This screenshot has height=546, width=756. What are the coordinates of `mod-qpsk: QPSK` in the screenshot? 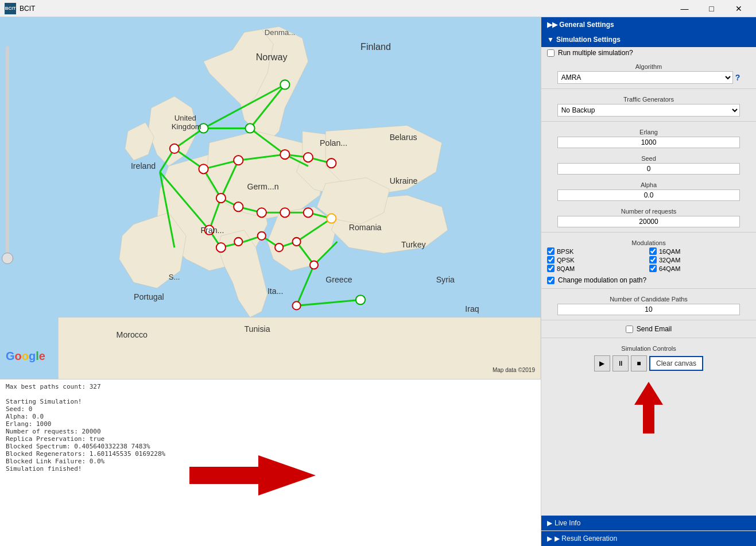 It's located at (598, 260).